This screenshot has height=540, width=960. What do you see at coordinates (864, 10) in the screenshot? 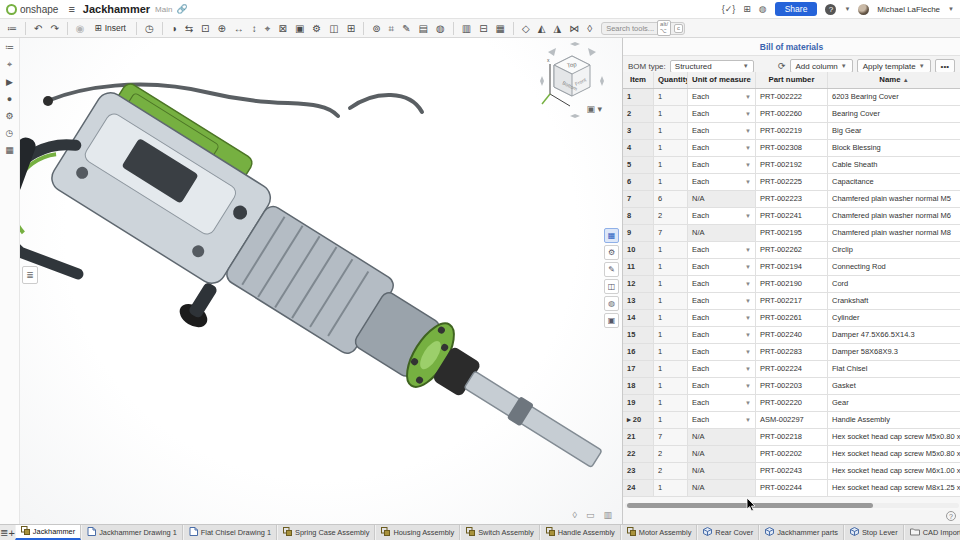
I see `user-avatar` at bounding box center [864, 10].